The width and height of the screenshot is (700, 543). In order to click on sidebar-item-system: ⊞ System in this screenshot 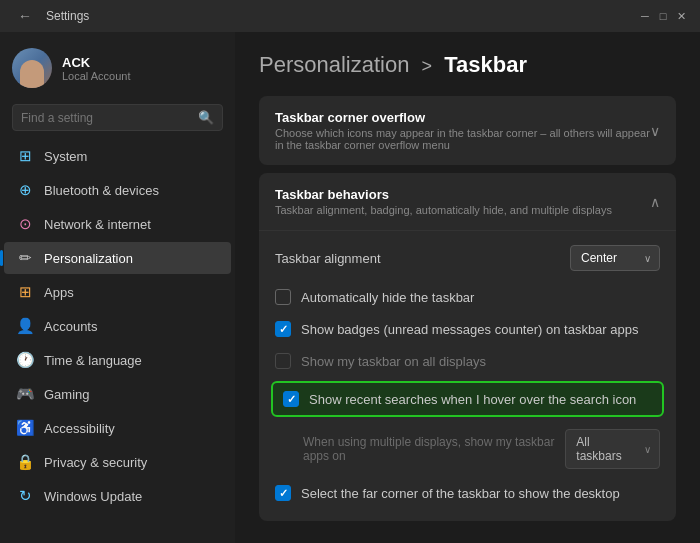, I will do `click(118, 156)`.